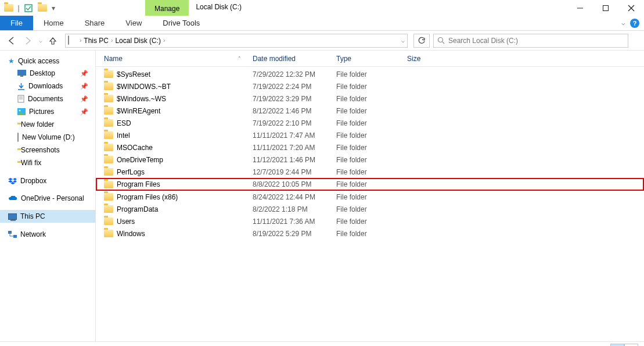  What do you see at coordinates (422, 41) in the screenshot?
I see `refresh-button` at bounding box center [422, 41].